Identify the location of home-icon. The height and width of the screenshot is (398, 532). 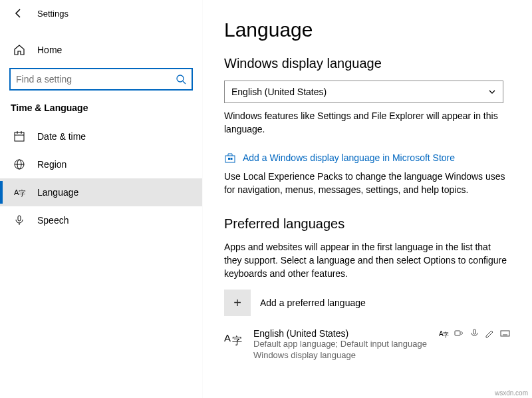
(19, 50).